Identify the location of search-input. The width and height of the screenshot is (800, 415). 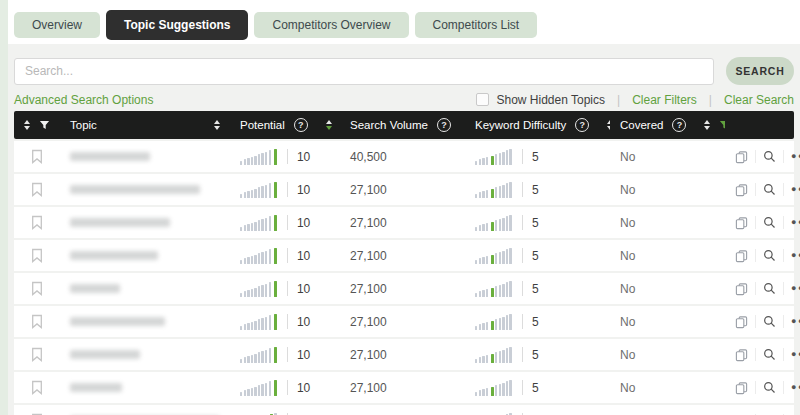
(364, 72).